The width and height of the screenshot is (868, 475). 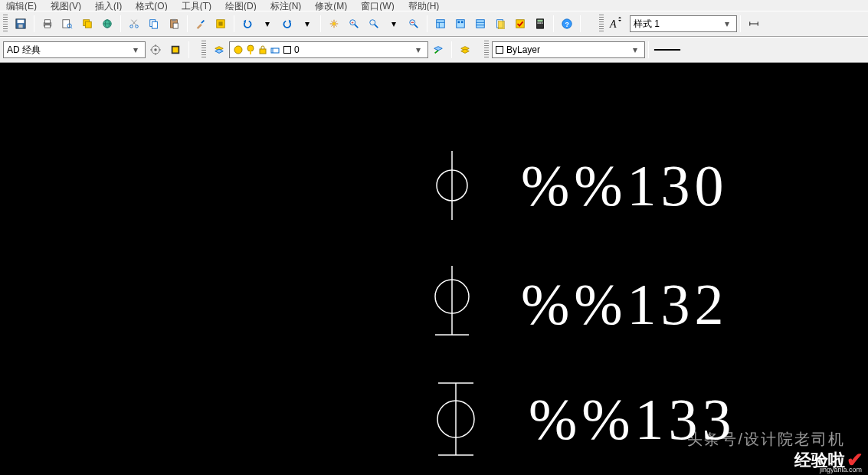 What do you see at coordinates (175, 50) in the screenshot?
I see `workspace-save-button` at bounding box center [175, 50].